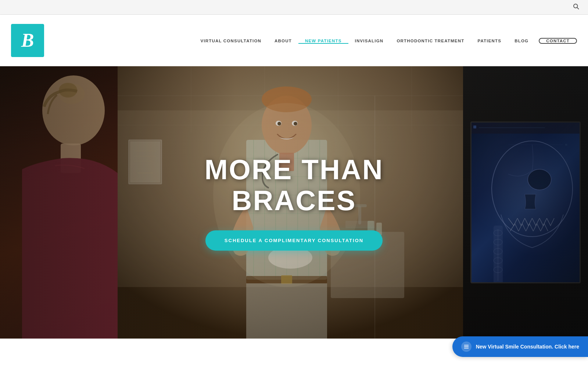 The image size is (588, 368). I want to click on search-icon, so click(576, 7).